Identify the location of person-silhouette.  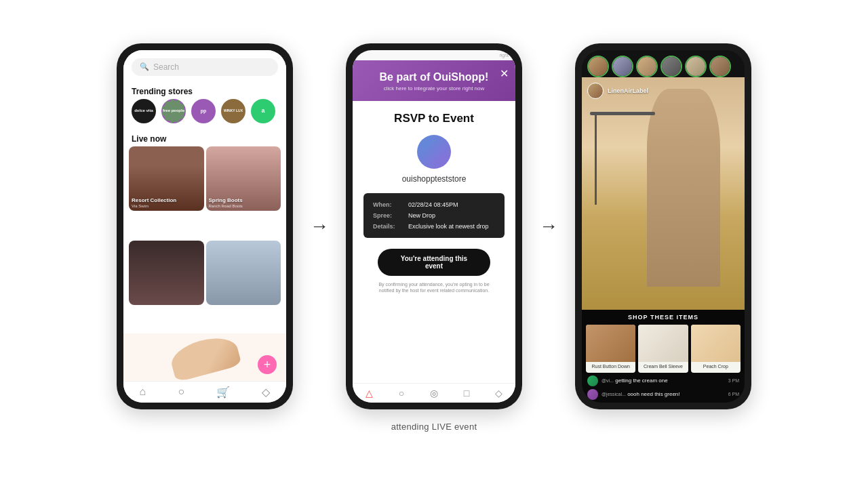
(684, 188).